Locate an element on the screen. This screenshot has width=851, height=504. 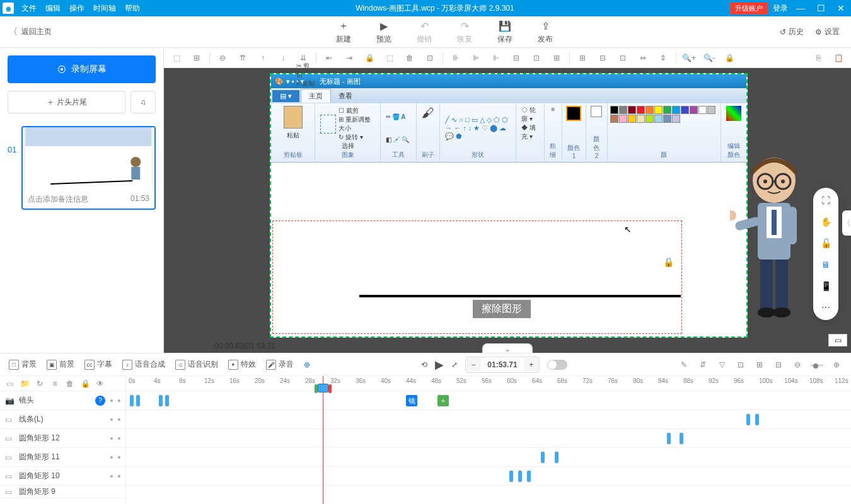
tool-icon: ⊫ is located at coordinates (476, 58).